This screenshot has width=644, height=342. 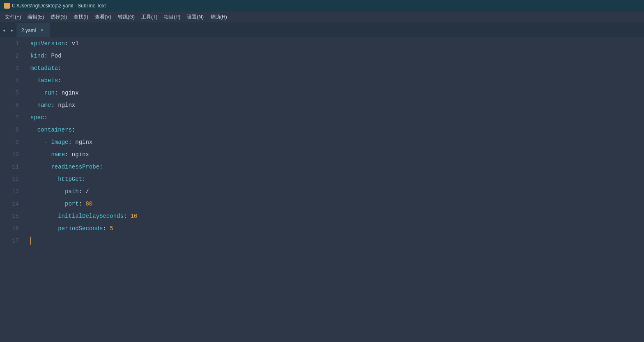 I want to click on code-line-2: kind: Pod, so click(x=337, y=56).